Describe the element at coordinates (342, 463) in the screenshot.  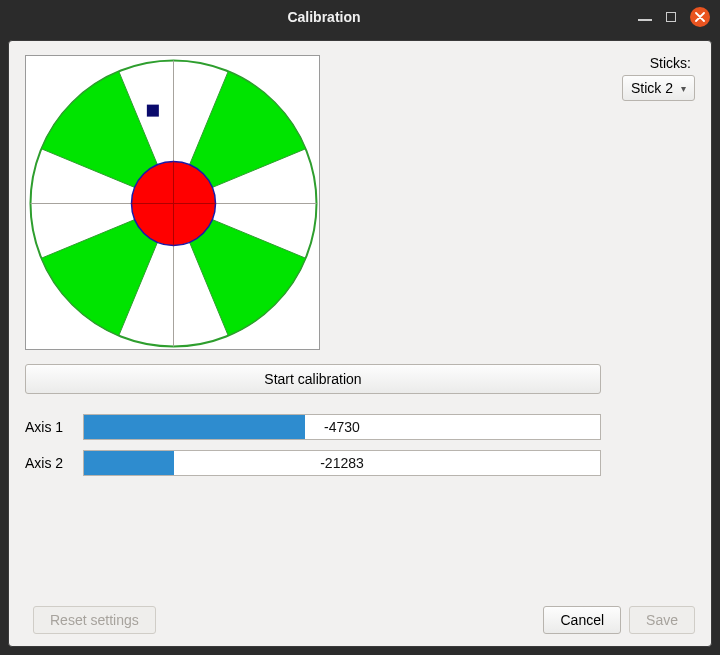
I see `axis-bar: -21283` at that location.